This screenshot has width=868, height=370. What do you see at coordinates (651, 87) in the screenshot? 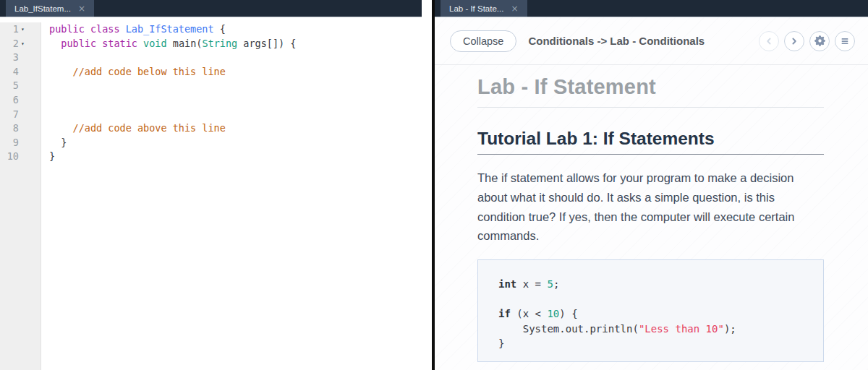
I see `page-title: Lab - If Statement` at bounding box center [651, 87].